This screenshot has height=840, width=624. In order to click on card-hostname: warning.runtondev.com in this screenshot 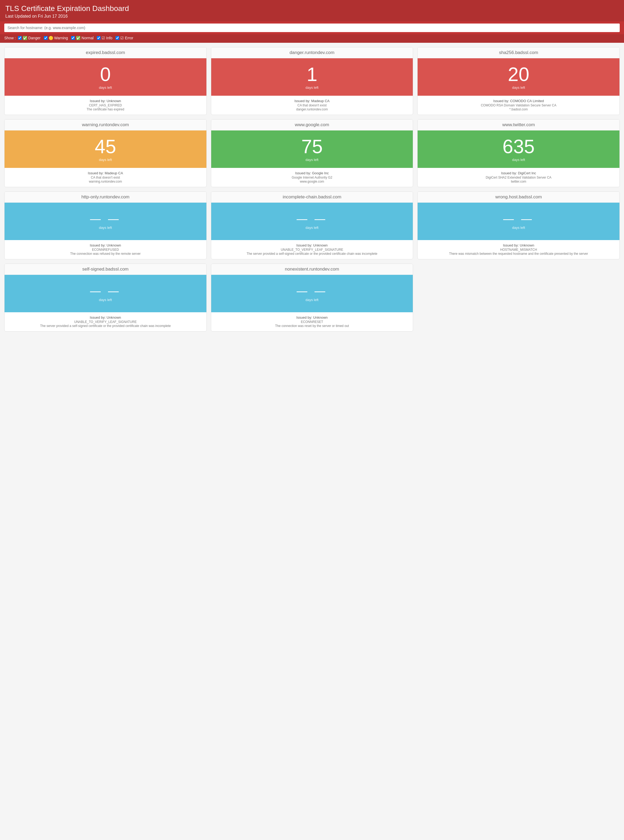, I will do `click(105, 125)`.